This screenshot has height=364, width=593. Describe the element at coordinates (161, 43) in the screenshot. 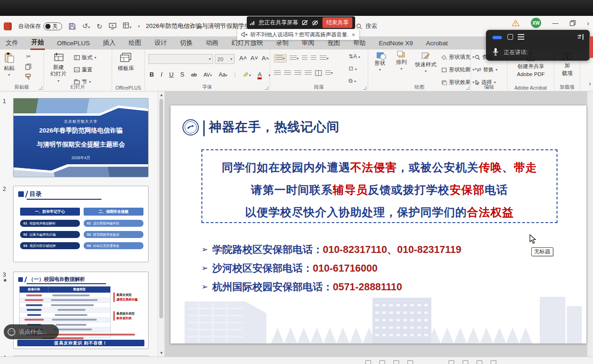

I see `tab-design: 设计` at that location.